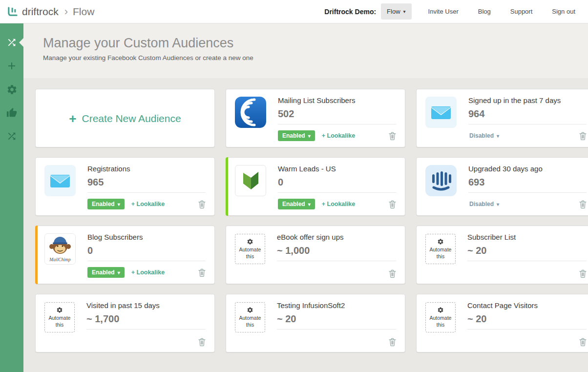 Image resolution: width=588 pixels, height=372 pixels. Describe the element at coordinates (315, 43) in the screenshot. I see `page-title: Manage your Custom Audiences` at that location.